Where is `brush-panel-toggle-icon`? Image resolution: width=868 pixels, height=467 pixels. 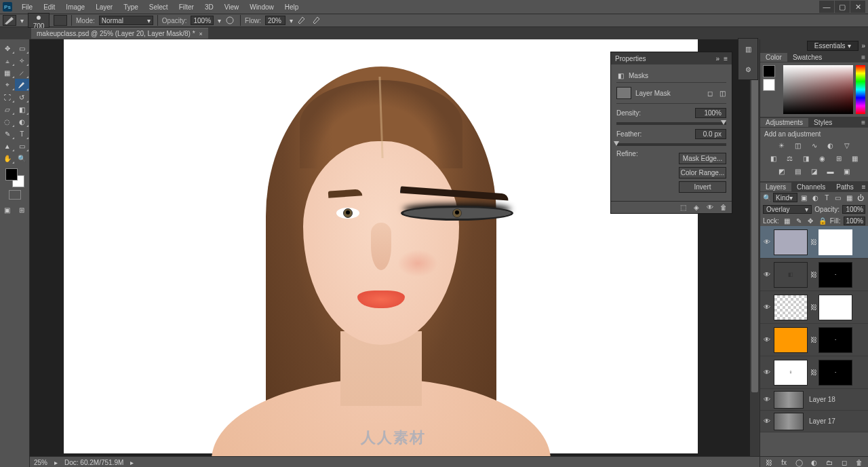 brush-panel-toggle-icon is located at coordinates (60, 20).